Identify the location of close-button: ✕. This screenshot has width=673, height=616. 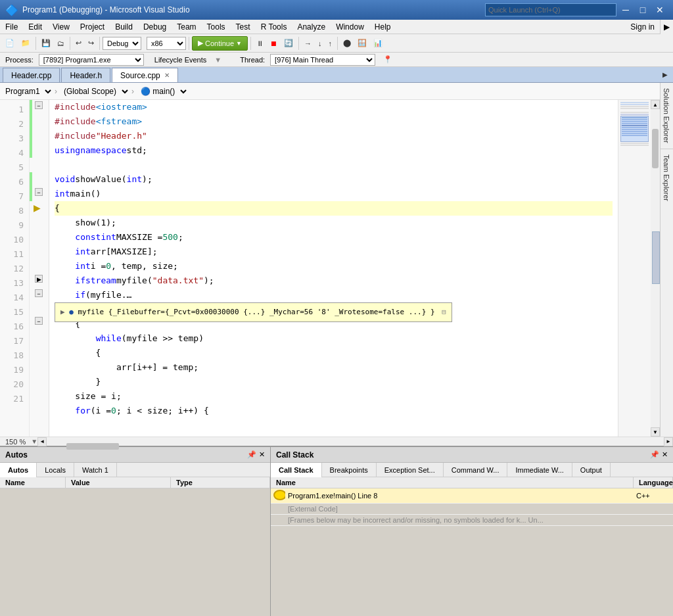
(660, 10).